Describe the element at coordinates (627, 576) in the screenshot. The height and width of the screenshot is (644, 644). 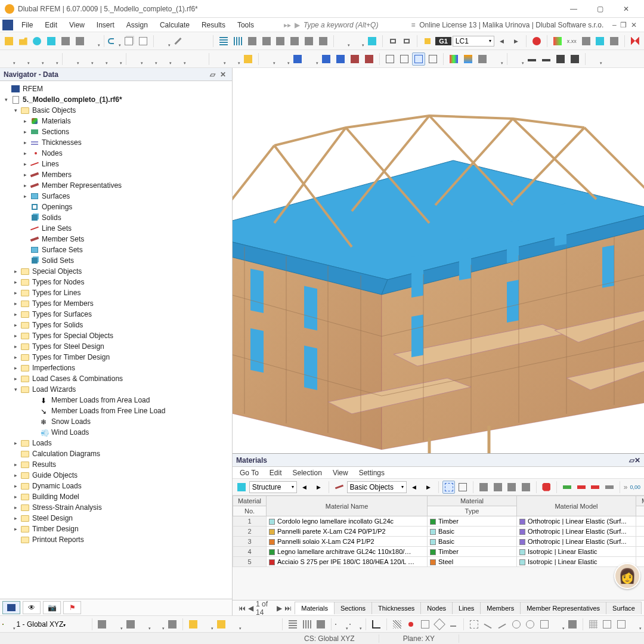
I see `support-avatar: 👩` at that location.